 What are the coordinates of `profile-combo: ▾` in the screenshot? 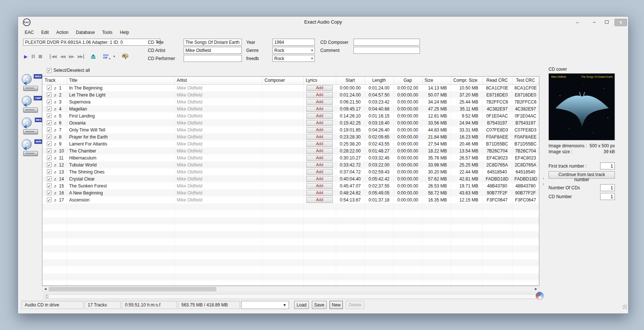 It's located at (265, 305).